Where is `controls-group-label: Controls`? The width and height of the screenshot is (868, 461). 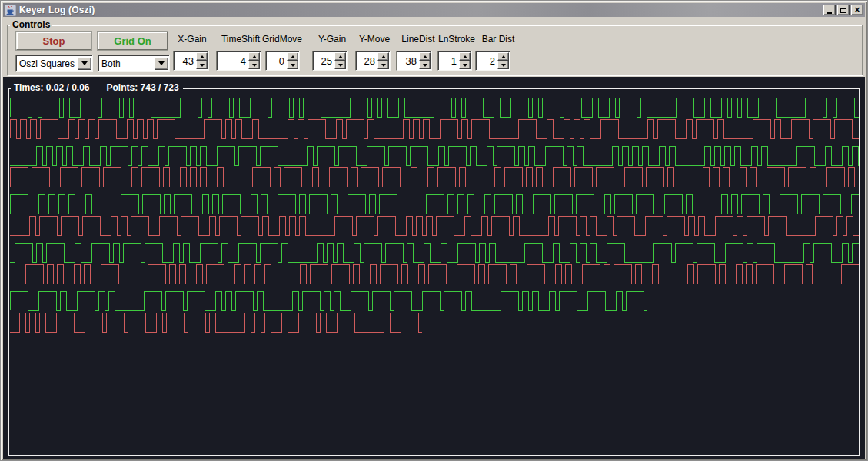
controls-group-label: Controls is located at coordinates (31, 25).